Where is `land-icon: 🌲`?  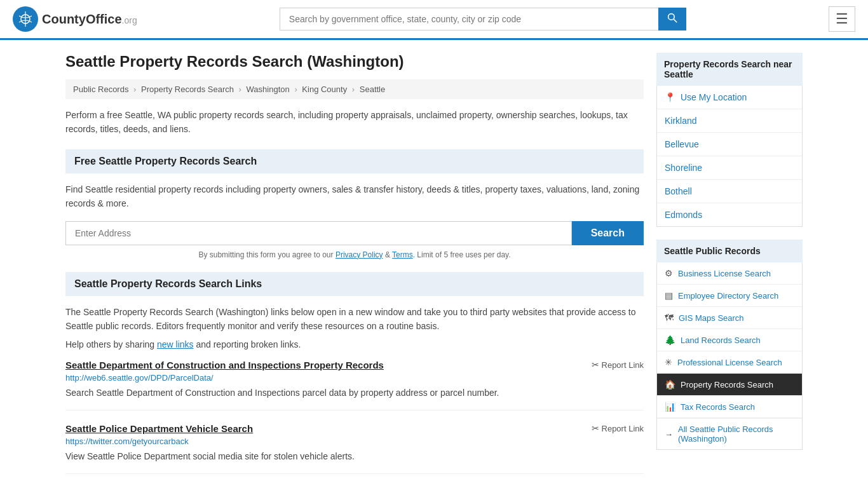 land-icon: 🌲 is located at coordinates (670, 340).